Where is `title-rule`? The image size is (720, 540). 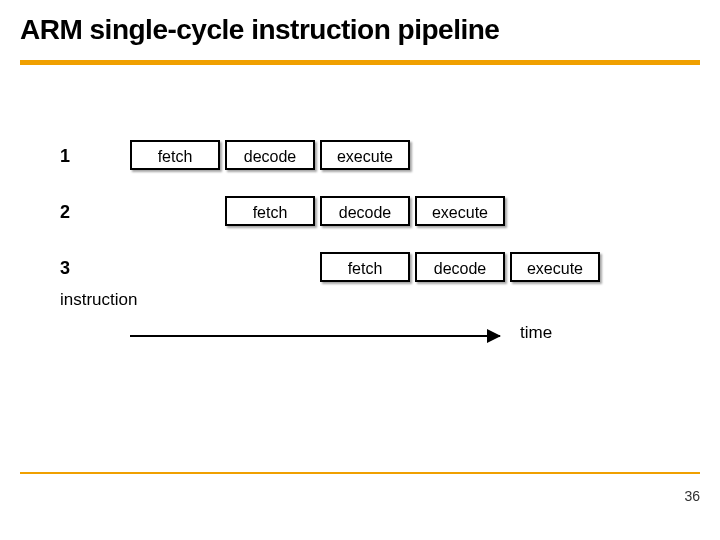
title-rule is located at coordinates (360, 62).